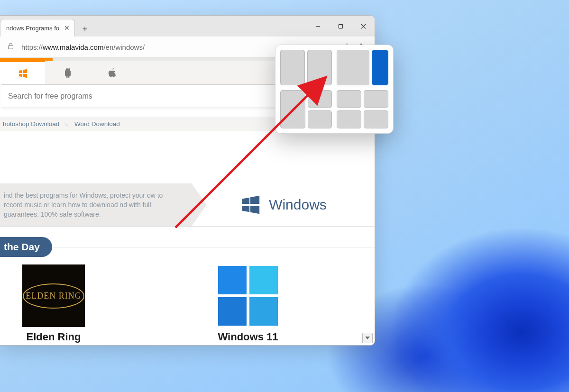 The width and height of the screenshot is (569, 392). Describe the element at coordinates (50, 96) in the screenshot. I see `search-placeholder: Search for free programs` at that location.